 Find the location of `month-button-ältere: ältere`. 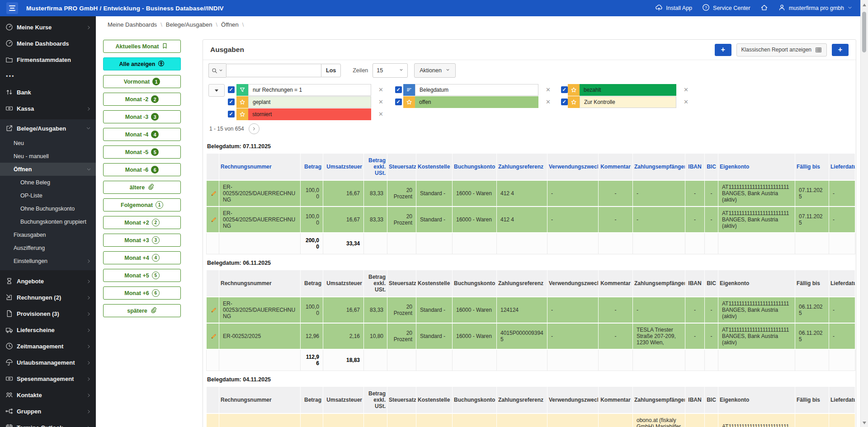

month-button-ältere: ältere is located at coordinates (142, 187).